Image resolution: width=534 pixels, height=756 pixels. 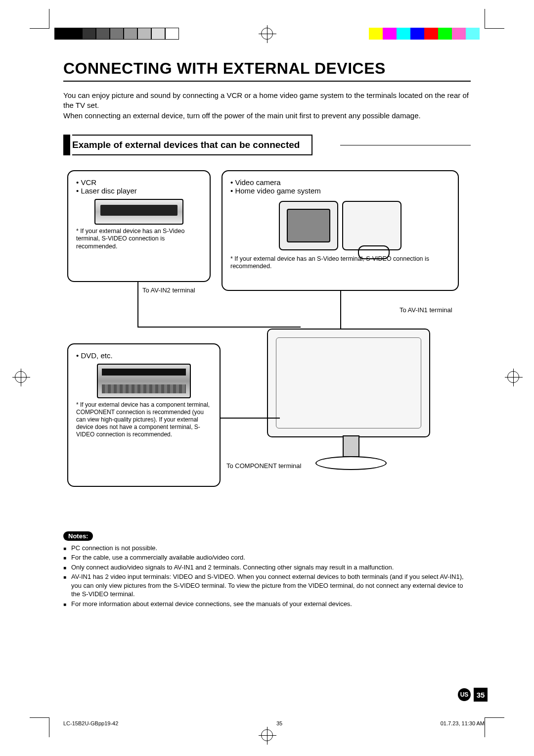 What do you see at coordinates (372, 226) in the screenshot?
I see `game-console-icon` at bounding box center [372, 226].